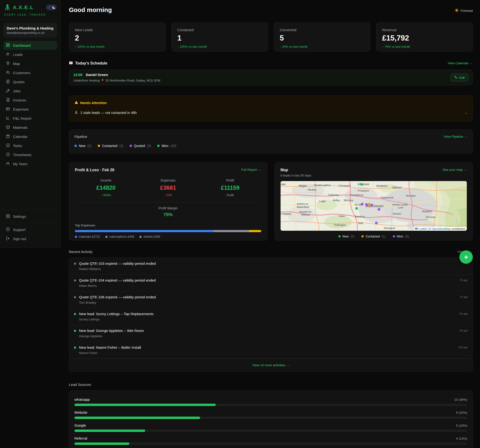 This screenshot has width=480, height=448. What do you see at coordinates (466, 257) in the screenshot?
I see `add-button: +` at bounding box center [466, 257].